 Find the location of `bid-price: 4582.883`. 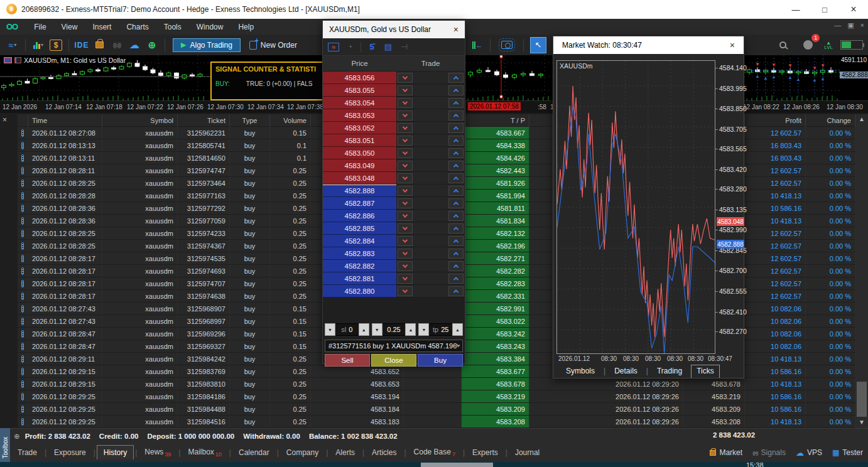

bid-price: 4582.883 is located at coordinates (359, 254).